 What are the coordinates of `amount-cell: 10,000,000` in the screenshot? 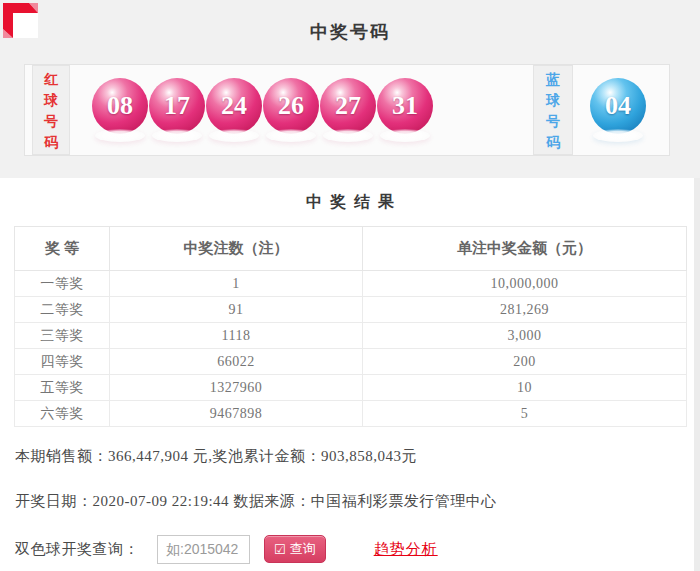 It's located at (525, 284).